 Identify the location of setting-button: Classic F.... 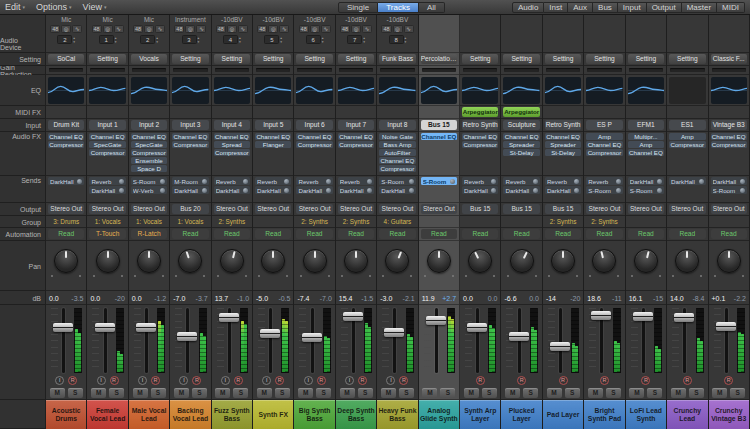
(729, 59).